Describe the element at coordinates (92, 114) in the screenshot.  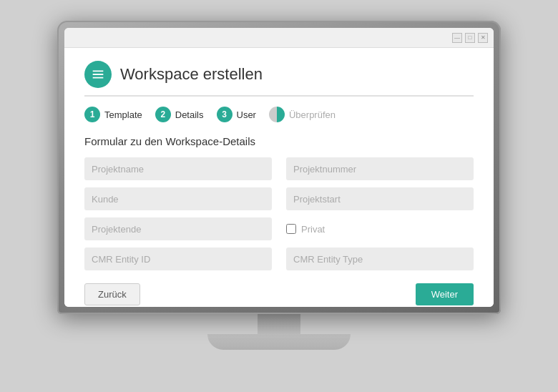
I see `step-1-number: 1` at that location.